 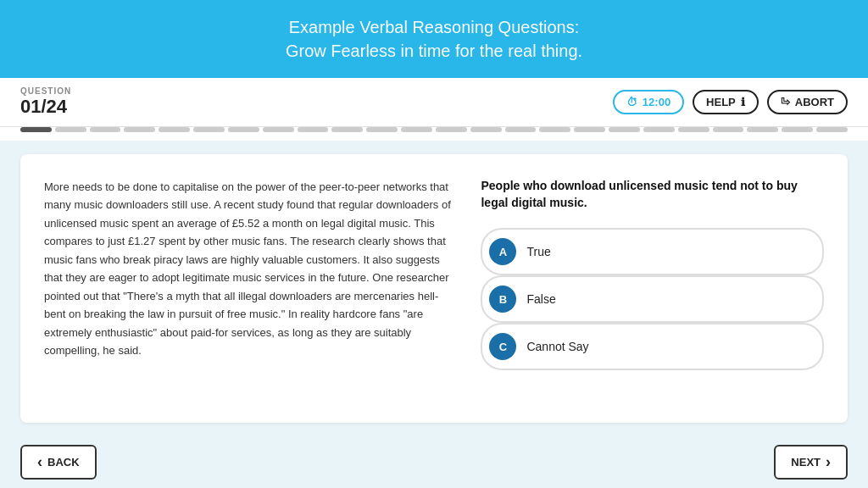 I want to click on help-button: HELP, so click(x=726, y=102).